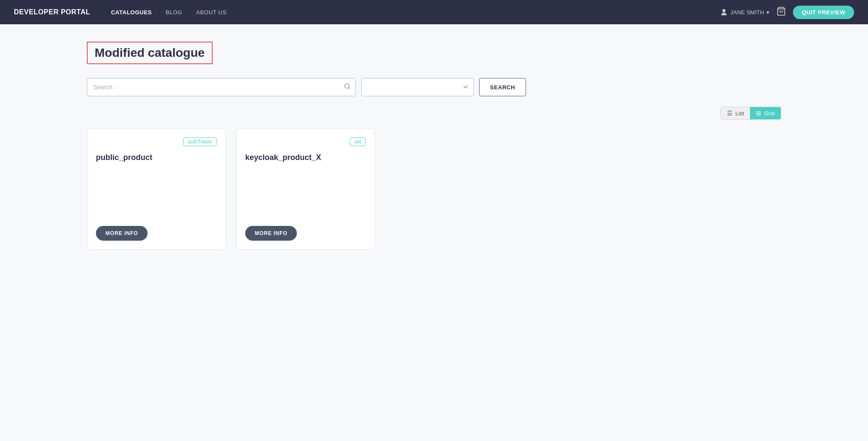 The height and width of the screenshot is (441, 868). What do you see at coordinates (200, 142) in the screenshot?
I see `card-tag-0: authToken` at bounding box center [200, 142].